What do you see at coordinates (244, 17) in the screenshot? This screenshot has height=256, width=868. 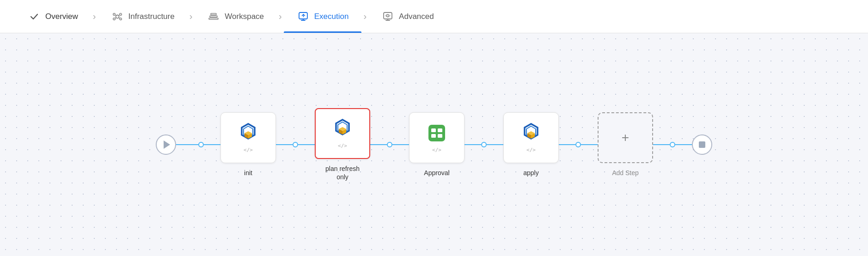 I see `tab-workspace-label: Workspace` at bounding box center [244, 17].